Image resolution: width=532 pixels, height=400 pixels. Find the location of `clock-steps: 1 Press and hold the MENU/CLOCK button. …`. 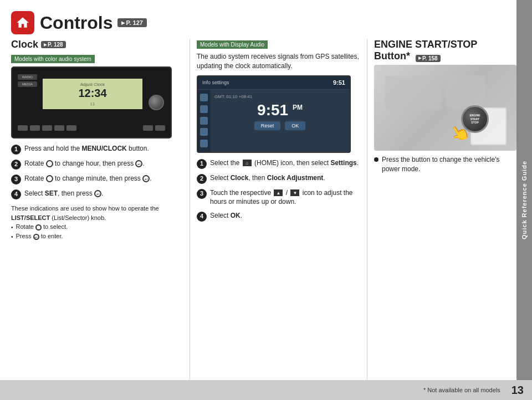

clock-steps: 1 Press and hold the MENU/CLOCK button. … is located at coordinates (97, 172).